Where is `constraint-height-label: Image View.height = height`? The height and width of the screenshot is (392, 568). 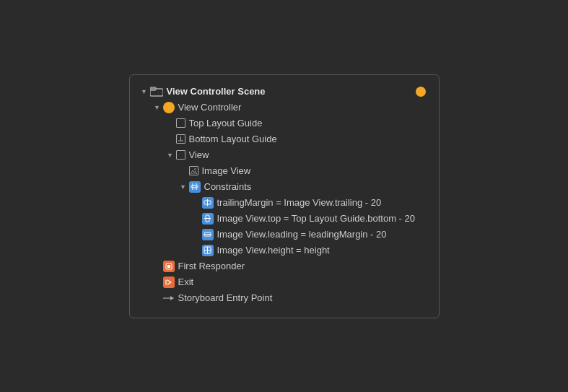 constraint-height-label: Image View.height = height is located at coordinates (274, 250).